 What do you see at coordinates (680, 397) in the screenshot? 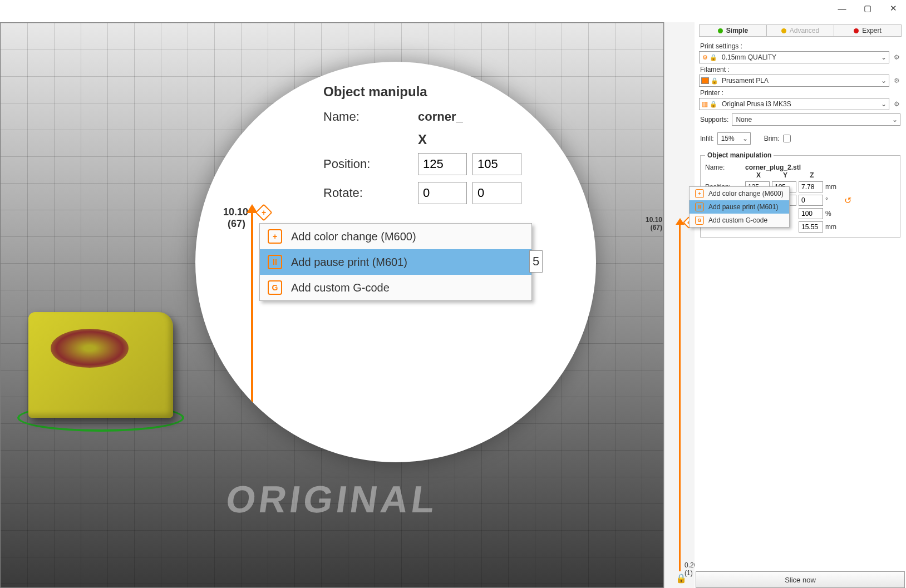
I see `layer-slider` at bounding box center [680, 397].